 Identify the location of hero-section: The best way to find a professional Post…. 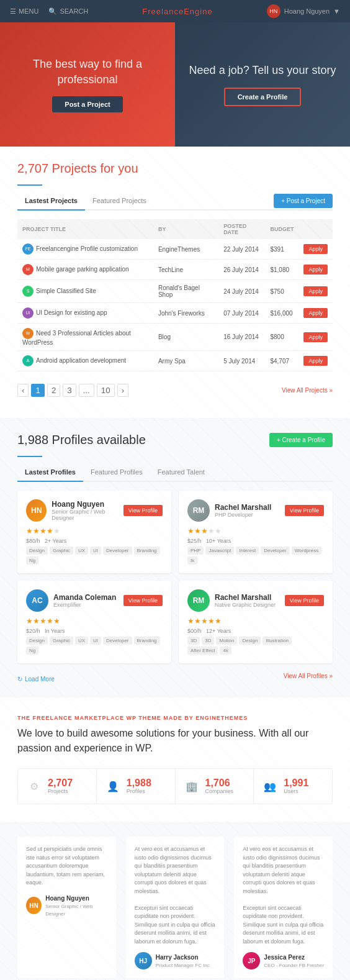
(175, 84).